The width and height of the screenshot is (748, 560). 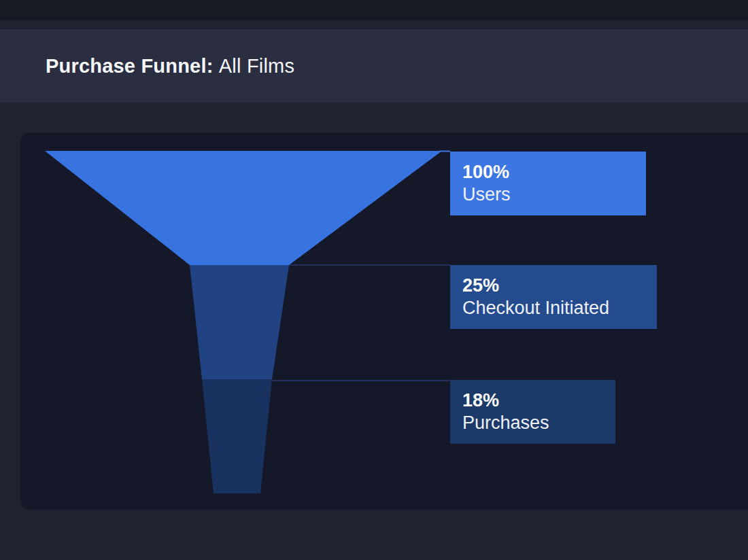 What do you see at coordinates (554, 297) in the screenshot?
I see `funnel-label-checkout-initiated: 25% Checkout Initiated` at bounding box center [554, 297].